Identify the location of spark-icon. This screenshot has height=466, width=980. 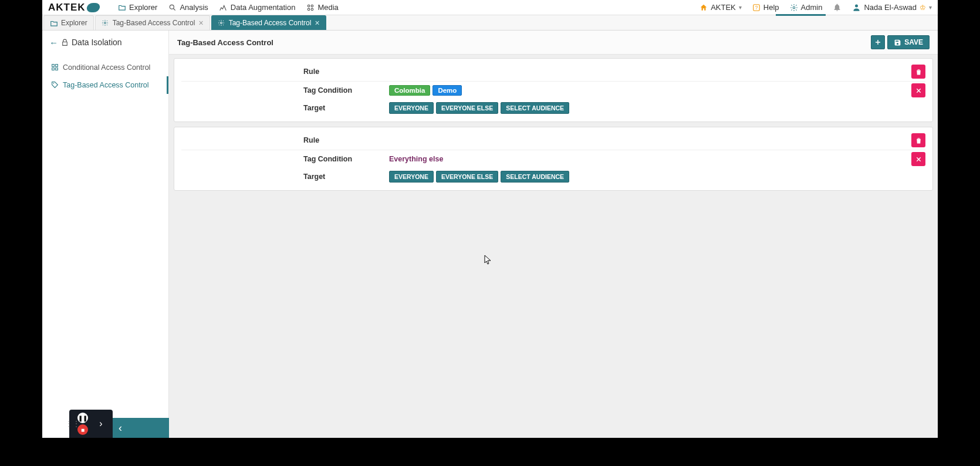
(223, 7).